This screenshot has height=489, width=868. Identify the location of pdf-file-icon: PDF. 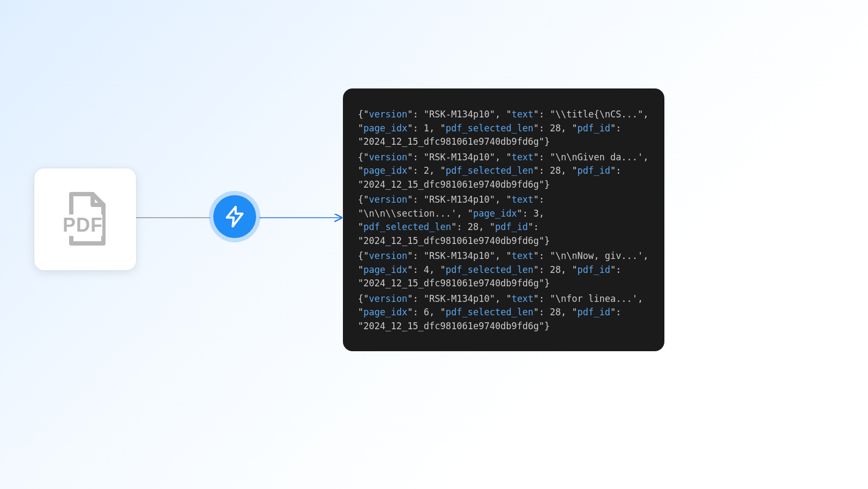
(85, 219).